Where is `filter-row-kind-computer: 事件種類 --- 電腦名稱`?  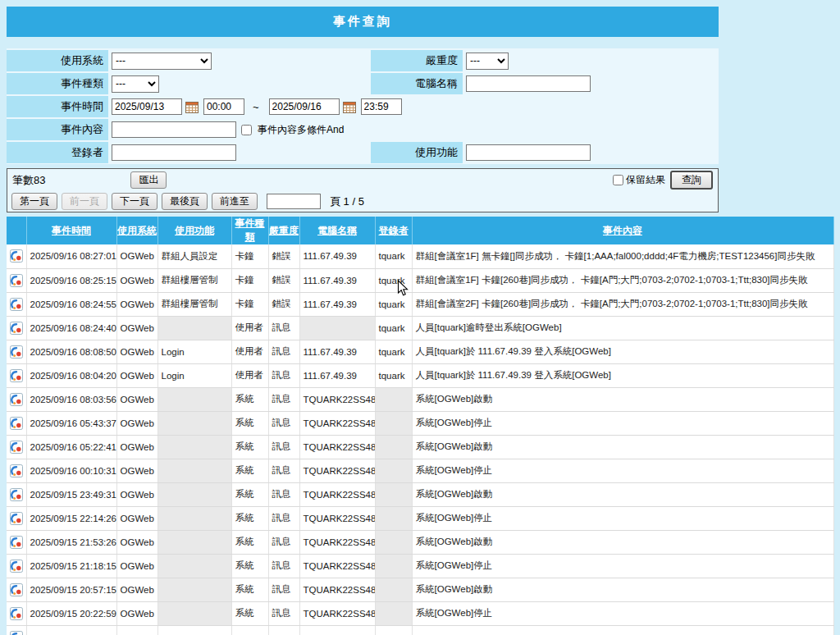
filter-row-kind-computer: 事件種類 --- 電腦名稱 is located at coordinates (363, 84).